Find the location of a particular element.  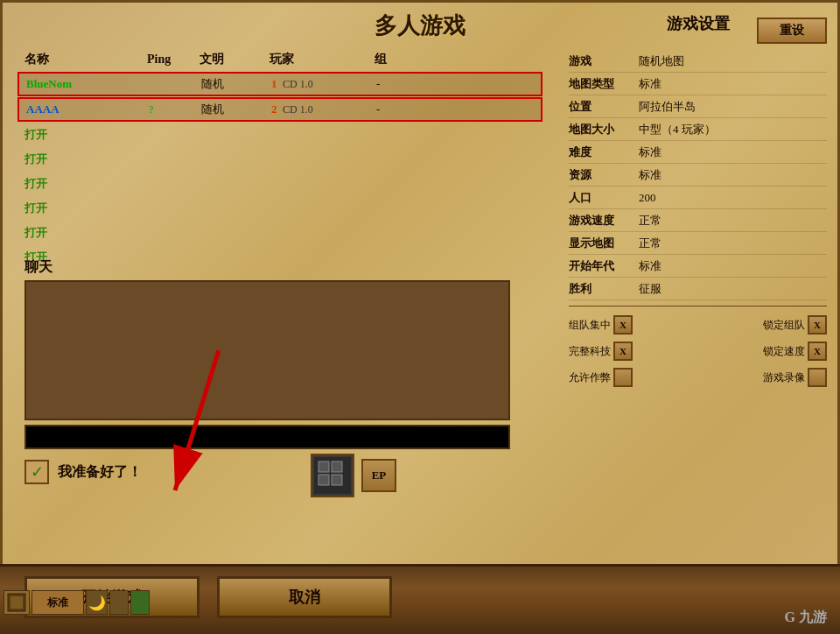

player-1-num-cd: 1 CD 1.0 is located at coordinates (324, 84).